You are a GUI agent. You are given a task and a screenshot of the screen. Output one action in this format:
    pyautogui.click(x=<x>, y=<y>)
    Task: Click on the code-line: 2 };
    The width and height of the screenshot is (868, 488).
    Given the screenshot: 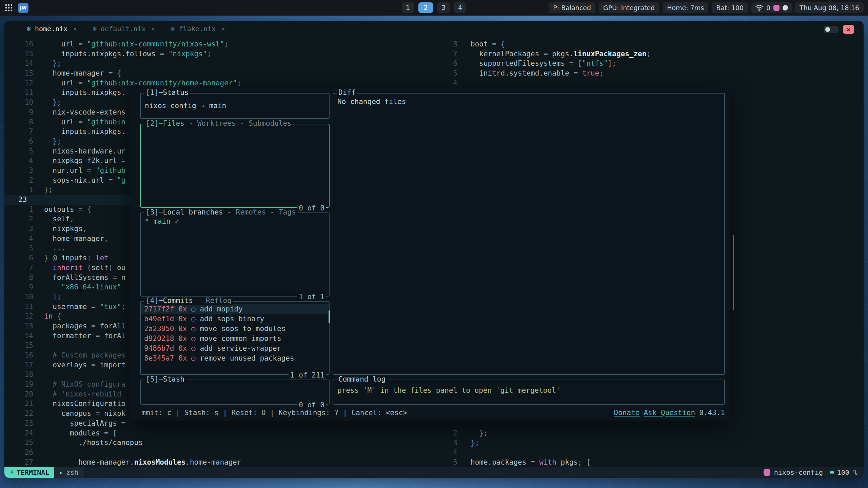 What is the action you would take?
    pyautogui.click(x=653, y=433)
    